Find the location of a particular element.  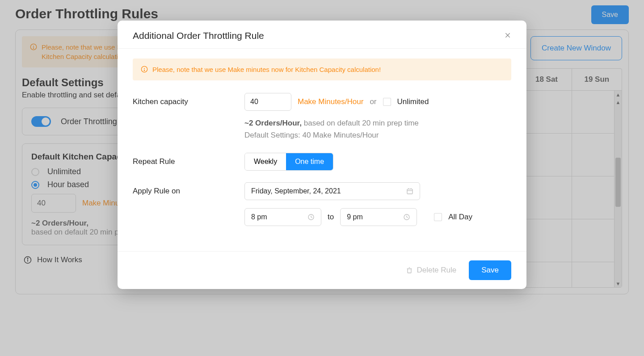

capacity-input is located at coordinates (268, 102).